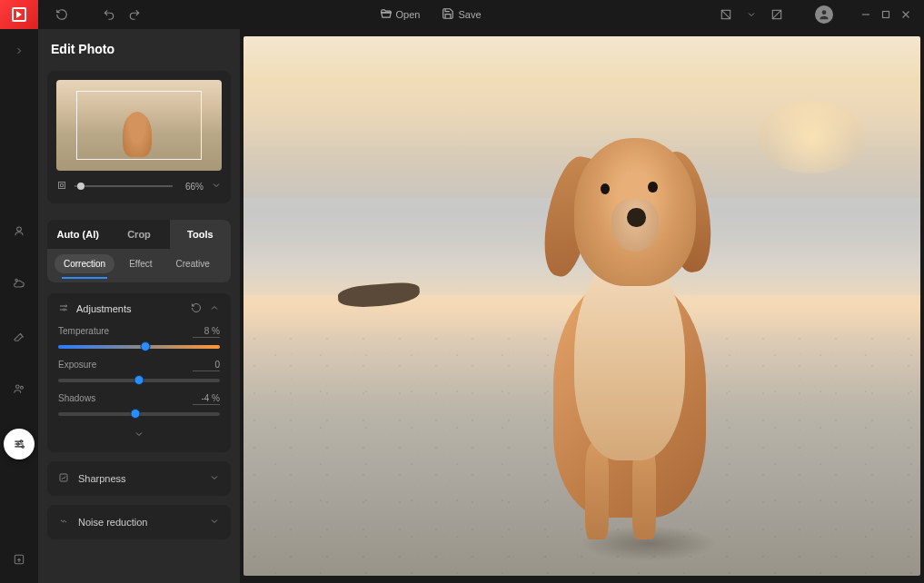 Image resolution: width=924 pixels, height=583 pixels. Describe the element at coordinates (139, 435) in the screenshot. I see `show-more-button` at that location.